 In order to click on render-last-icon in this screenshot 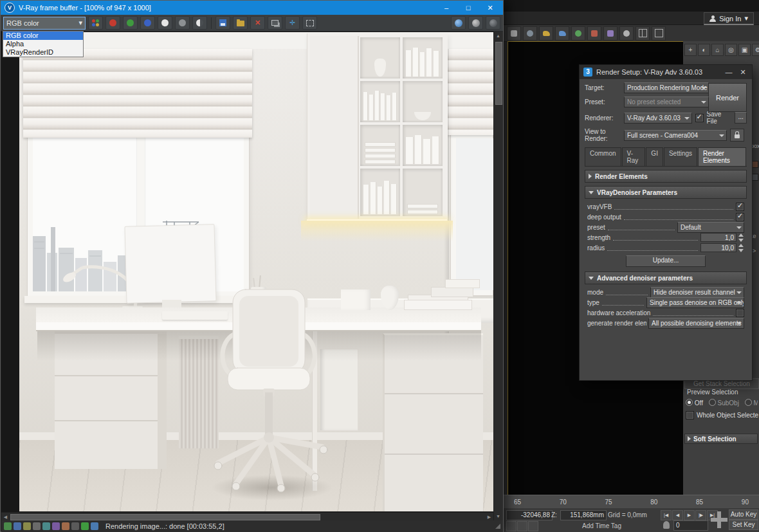, I will do `click(458, 23)`.